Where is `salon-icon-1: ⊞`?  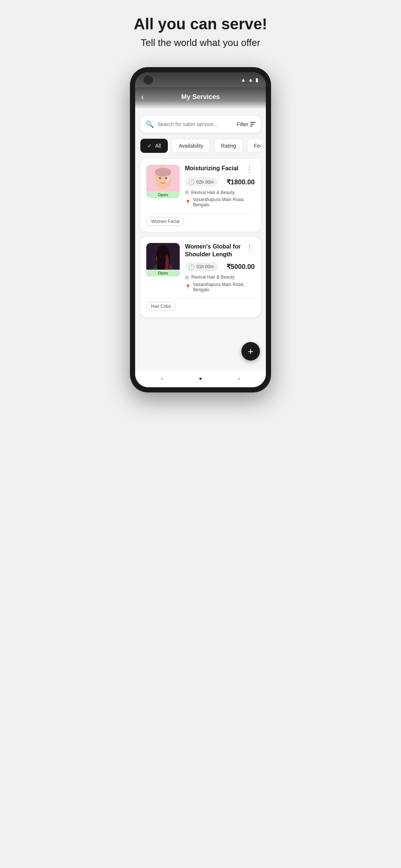
salon-icon-1: ⊞ is located at coordinates (187, 192).